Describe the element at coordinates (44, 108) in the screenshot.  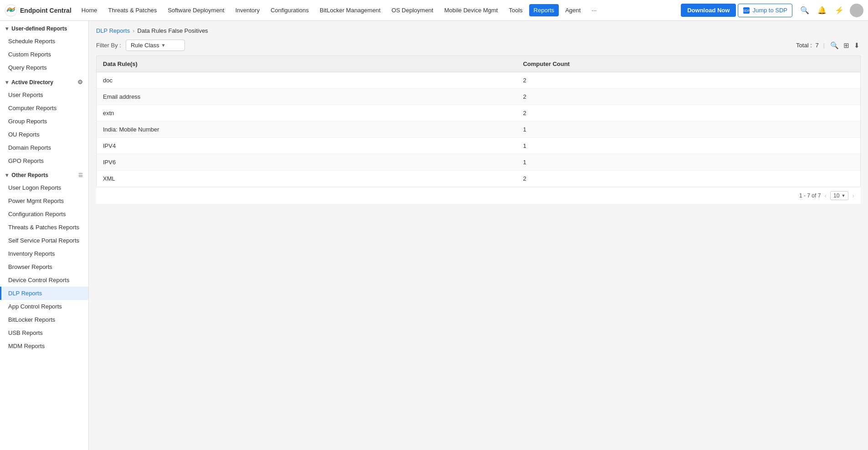
I see `sidebar-item-computer-reports: Computer Reports` at that location.